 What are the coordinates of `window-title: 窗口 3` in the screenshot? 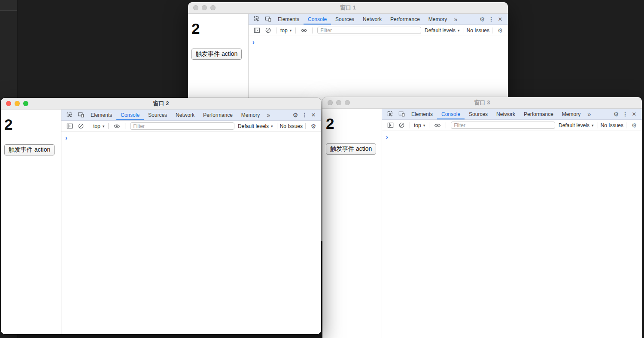 It's located at (483, 103).